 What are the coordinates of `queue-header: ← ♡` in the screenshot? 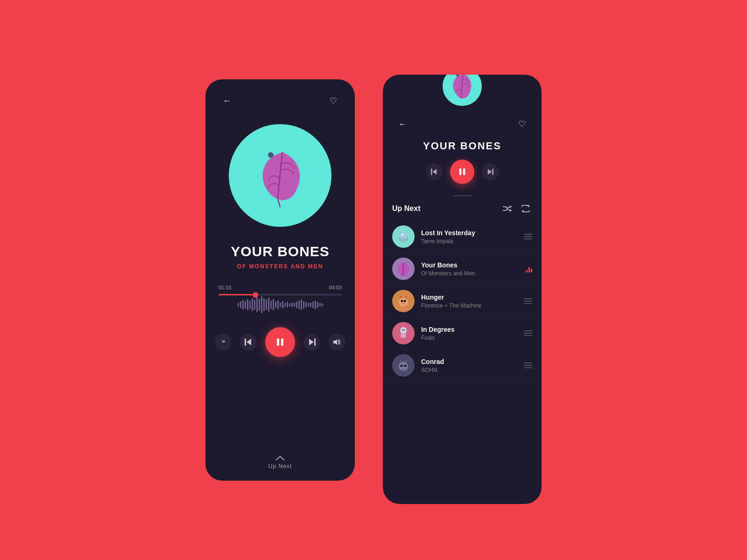 It's located at (462, 121).